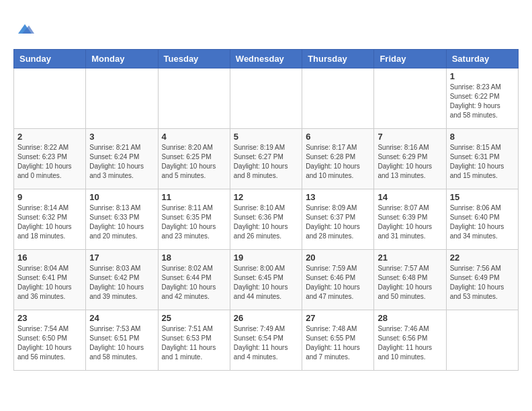  What do you see at coordinates (410, 258) in the screenshot?
I see `day-number: 21` at bounding box center [410, 258].